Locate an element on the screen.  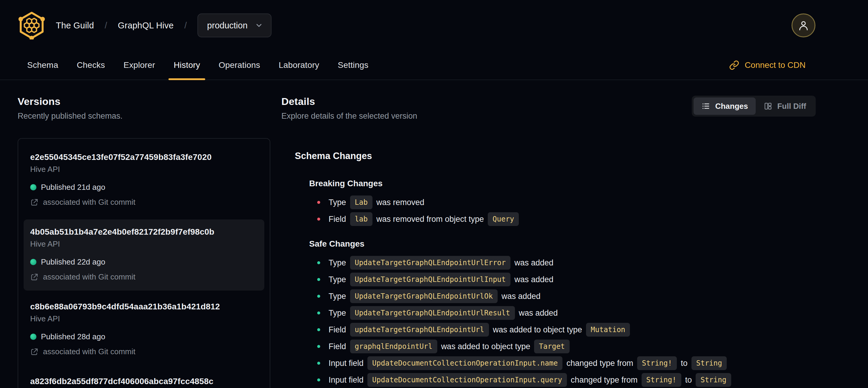
full-diff-toggle-button: Full Diff is located at coordinates (785, 106).